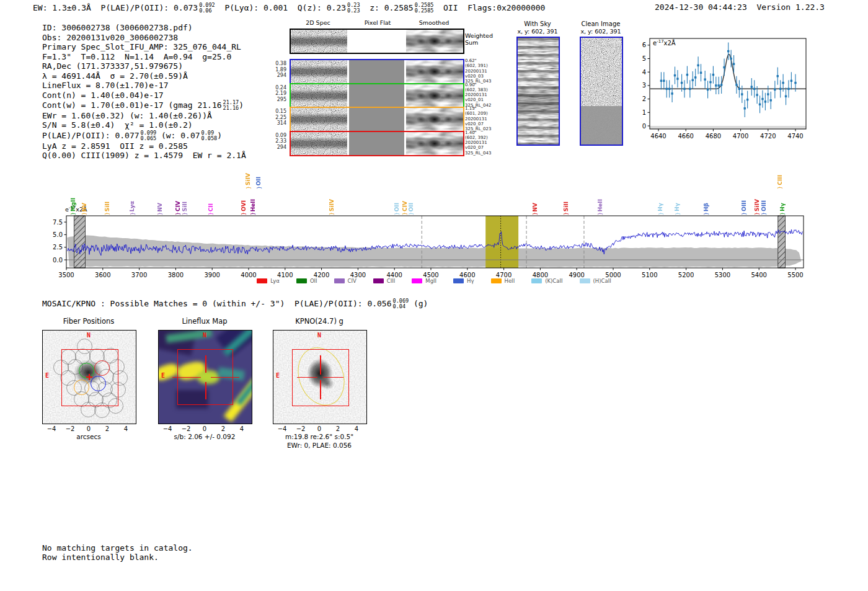 The image size is (868, 591). Describe the element at coordinates (273, 69) in the screenshot. I see `fiber-row-left-label: 0.381.89294` at that location.